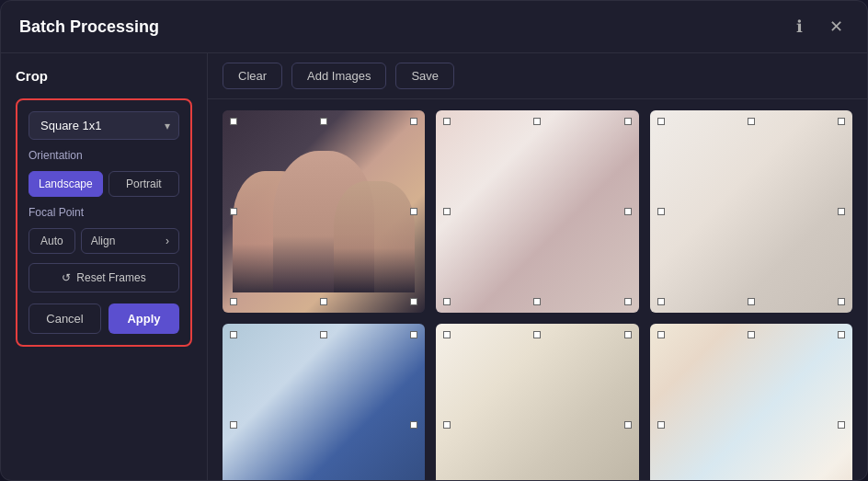 The width and height of the screenshot is (868, 481). Describe the element at coordinates (143, 184) in the screenshot. I see `portrait-button: Portrait` at that location.